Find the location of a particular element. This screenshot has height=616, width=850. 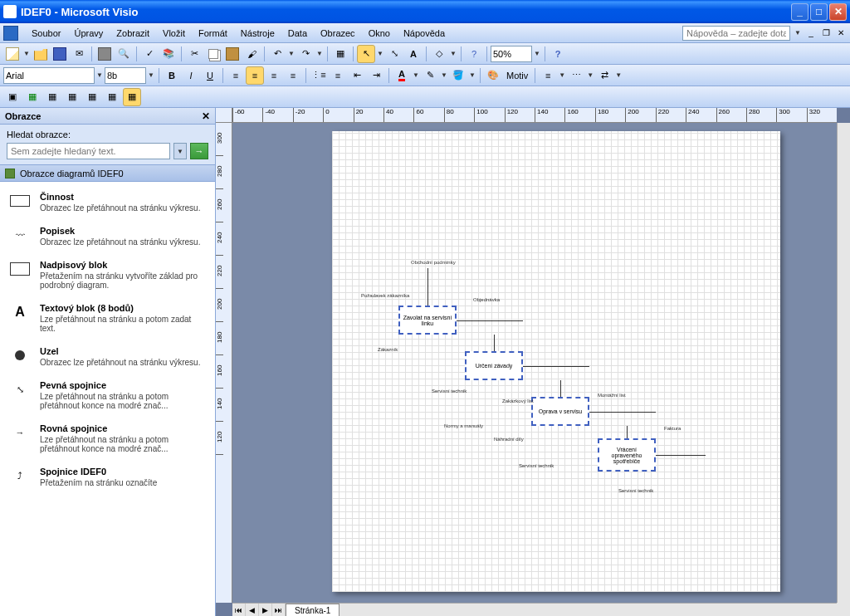

theme-label: Motiv is located at coordinates (517, 76).